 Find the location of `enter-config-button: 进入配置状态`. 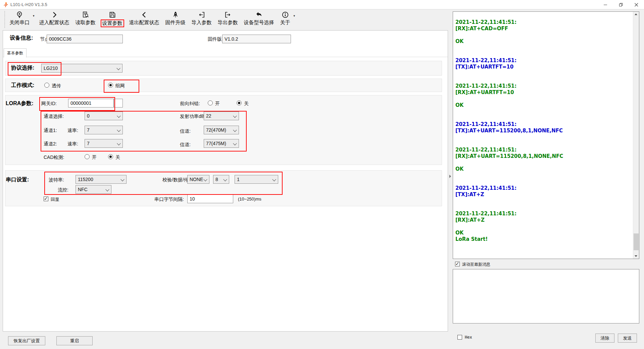

enter-config-button: 进入配置状态 is located at coordinates (54, 17).